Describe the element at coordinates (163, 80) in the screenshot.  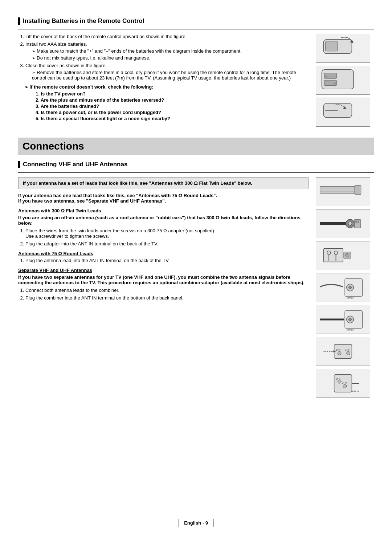
I see `batteries-text: Lift the cover at the back of the remote…` at that location.